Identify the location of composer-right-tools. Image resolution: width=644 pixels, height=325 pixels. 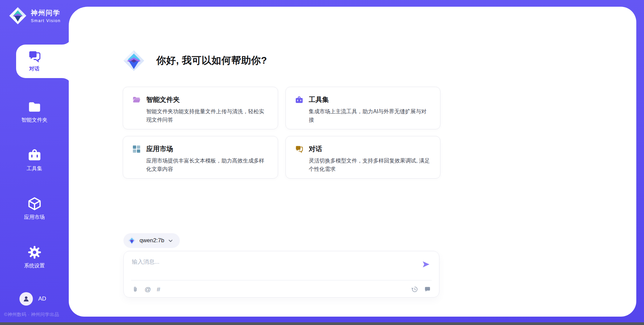
(421, 289).